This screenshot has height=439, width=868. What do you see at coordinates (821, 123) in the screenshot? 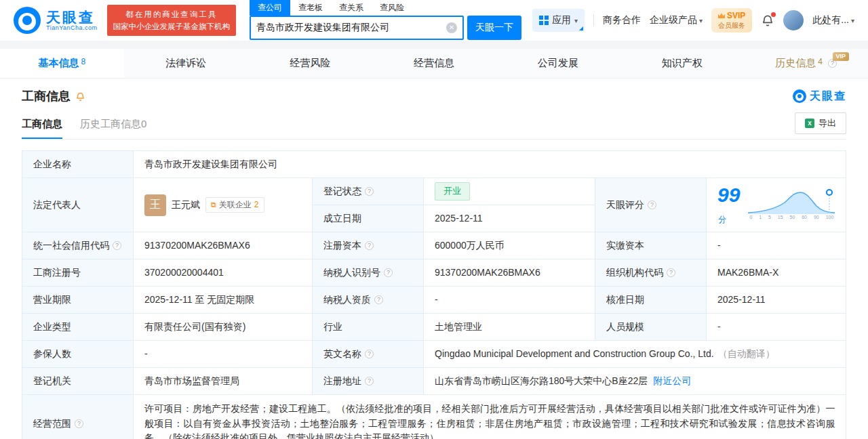
I see `export-button: 导出` at bounding box center [821, 123].